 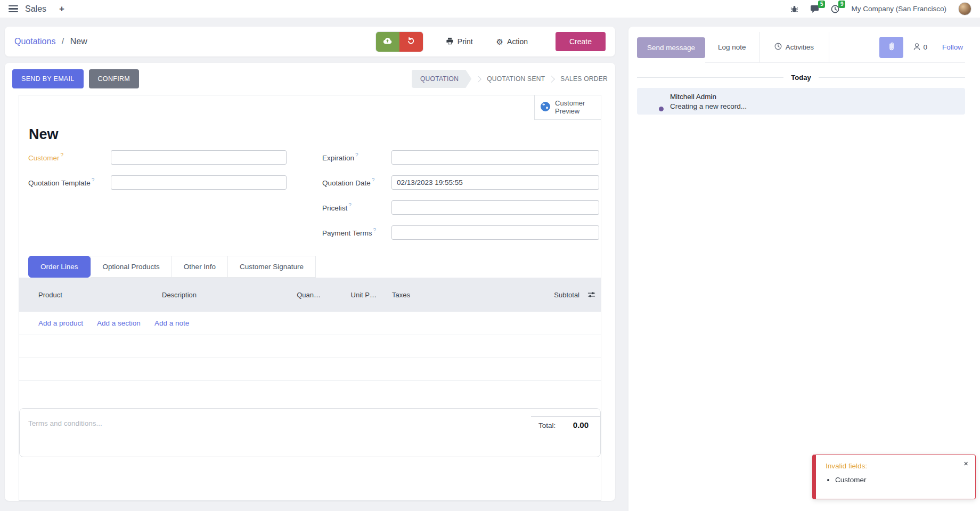 What do you see at coordinates (357, 181) in the screenshot?
I see `quotation-date-label: Quotation Date?` at bounding box center [357, 181].